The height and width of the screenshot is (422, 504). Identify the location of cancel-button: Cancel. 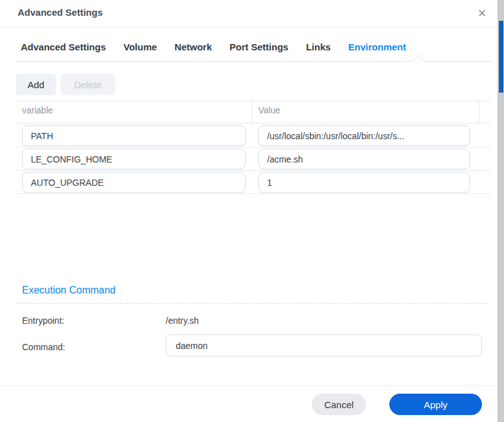
(339, 404).